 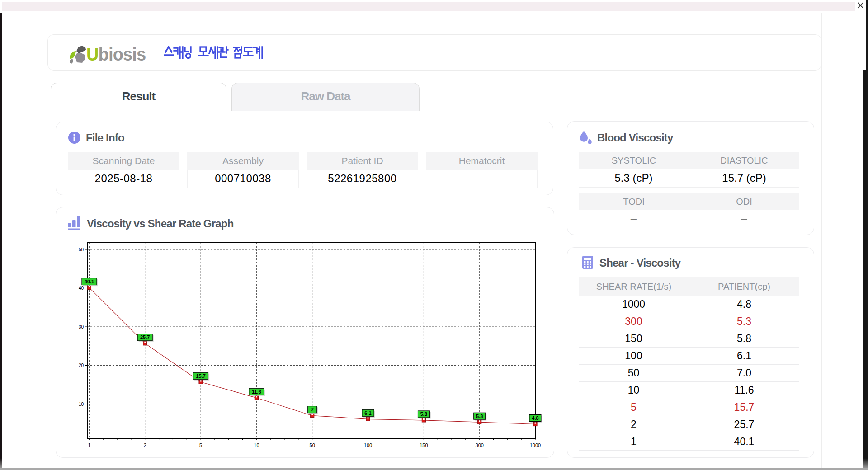 What do you see at coordinates (480, 445) in the screenshot?
I see `svg-text: 300` at bounding box center [480, 445].